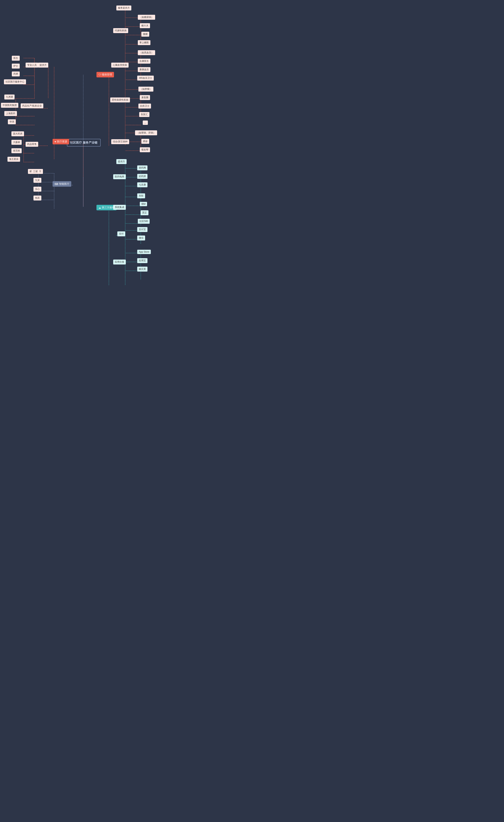 This screenshot has width=504, height=822. I want to click on liang-yi-node: 良医汇, so click(144, 115).